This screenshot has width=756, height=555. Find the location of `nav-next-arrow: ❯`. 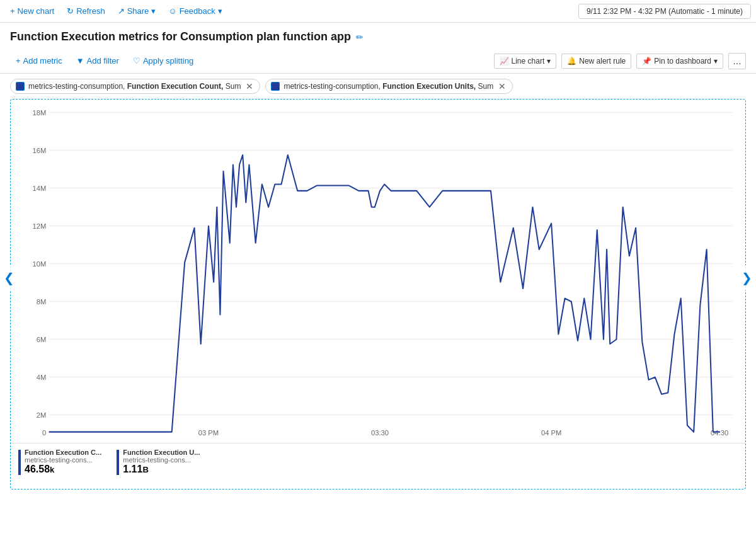

nav-next-arrow: ❯ is located at coordinates (747, 278).